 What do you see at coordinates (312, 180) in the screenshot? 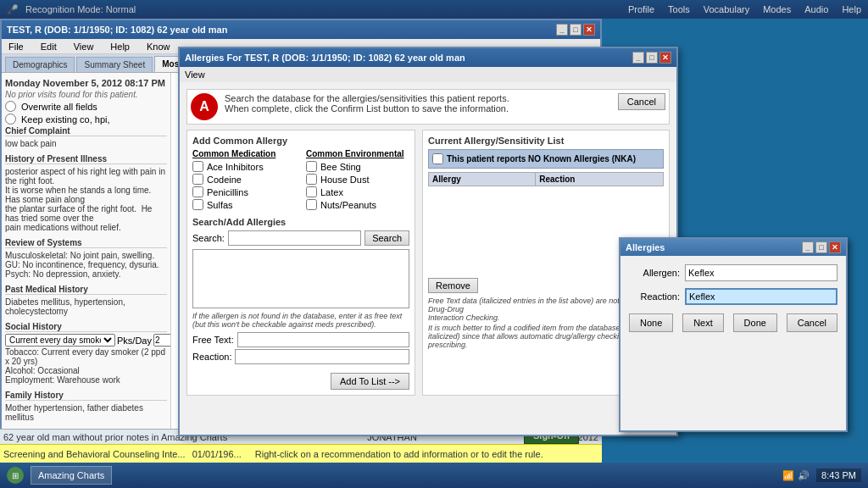
I see `house-dust-checkbox` at bounding box center [312, 180].